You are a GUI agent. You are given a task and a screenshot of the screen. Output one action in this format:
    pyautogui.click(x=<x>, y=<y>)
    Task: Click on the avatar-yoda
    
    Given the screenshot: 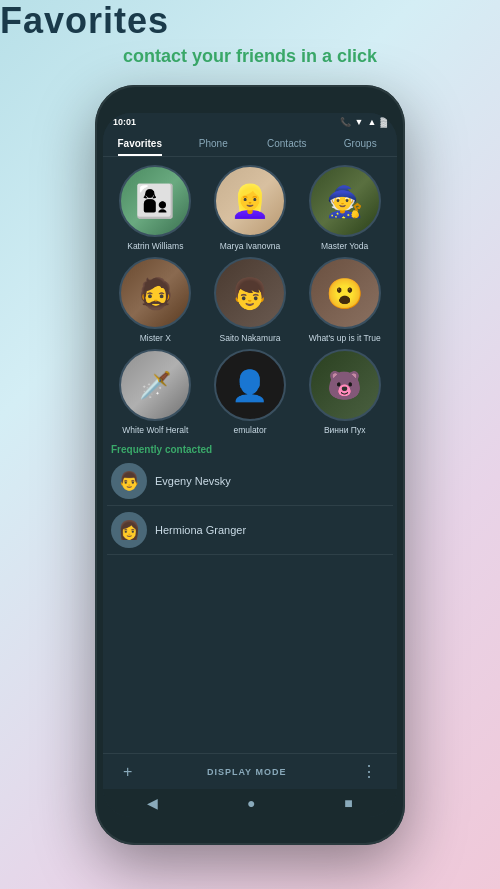 What is the action you would take?
    pyautogui.click(x=345, y=201)
    